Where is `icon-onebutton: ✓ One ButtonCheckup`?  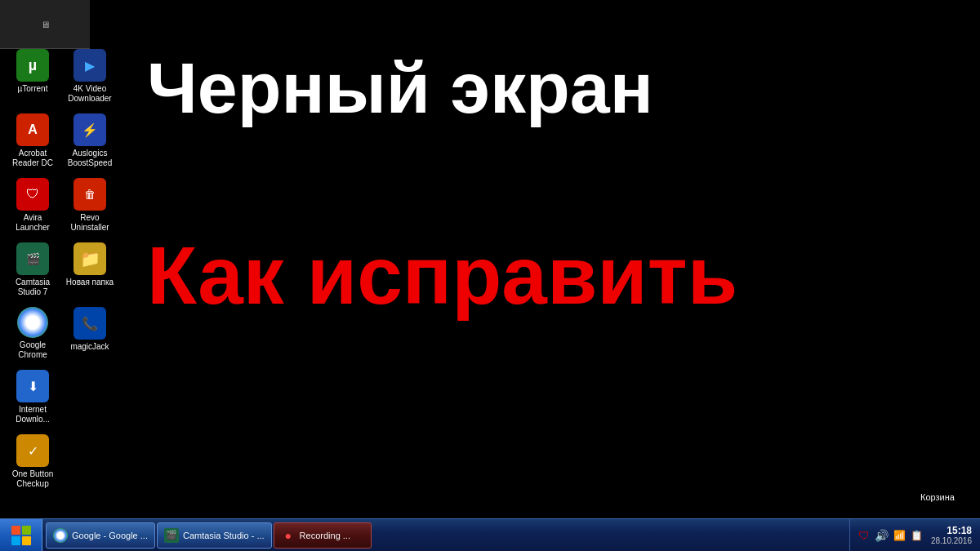 icon-onebutton: ✓ One ButtonCheckup is located at coordinates (33, 462).